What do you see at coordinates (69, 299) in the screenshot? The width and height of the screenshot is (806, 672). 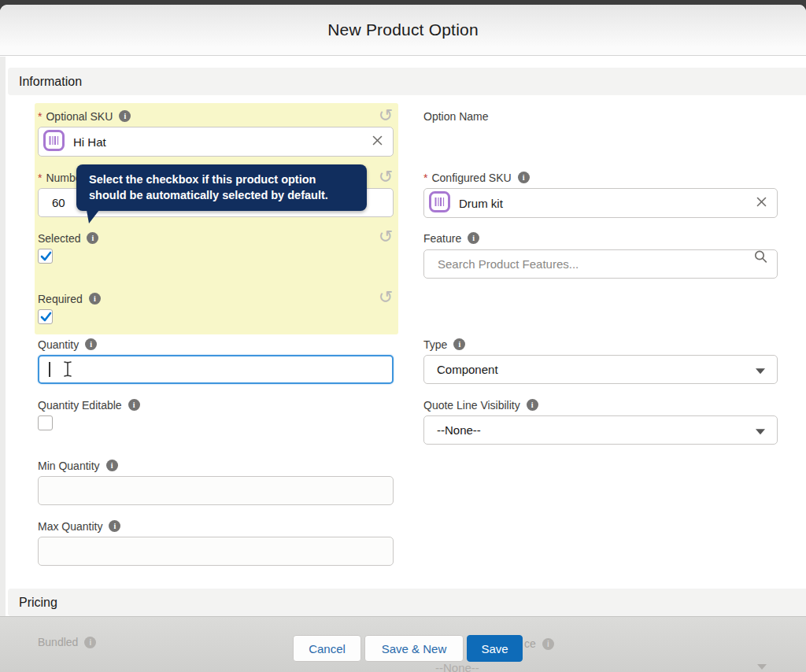 I see `required-label: Required i` at bounding box center [69, 299].